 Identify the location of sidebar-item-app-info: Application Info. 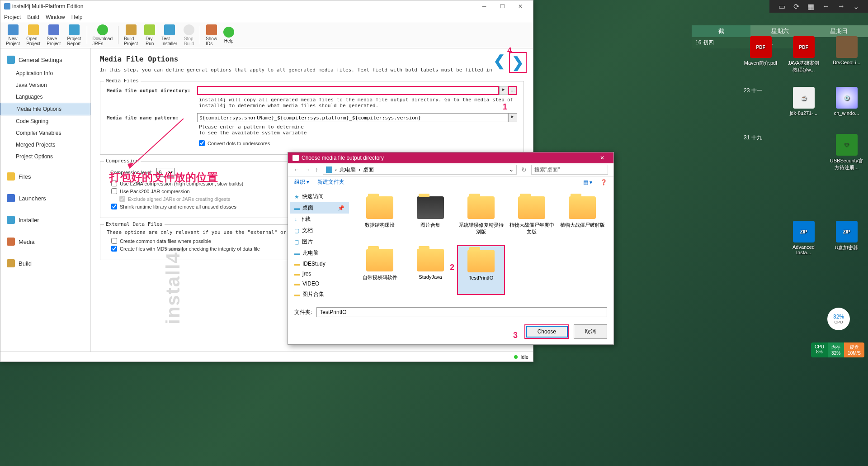
(45, 73).